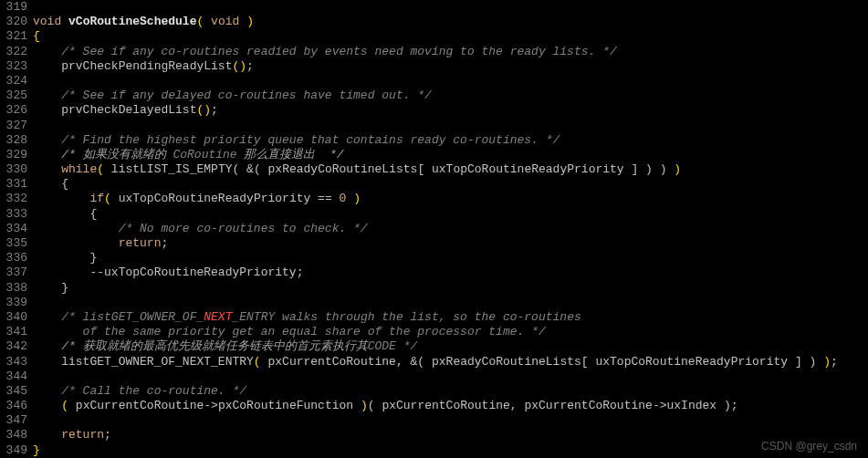 The image size is (868, 458). What do you see at coordinates (16, 229) in the screenshot?
I see `line-number-gutter: 3193203213223233243253263273283293303313…` at bounding box center [16, 229].